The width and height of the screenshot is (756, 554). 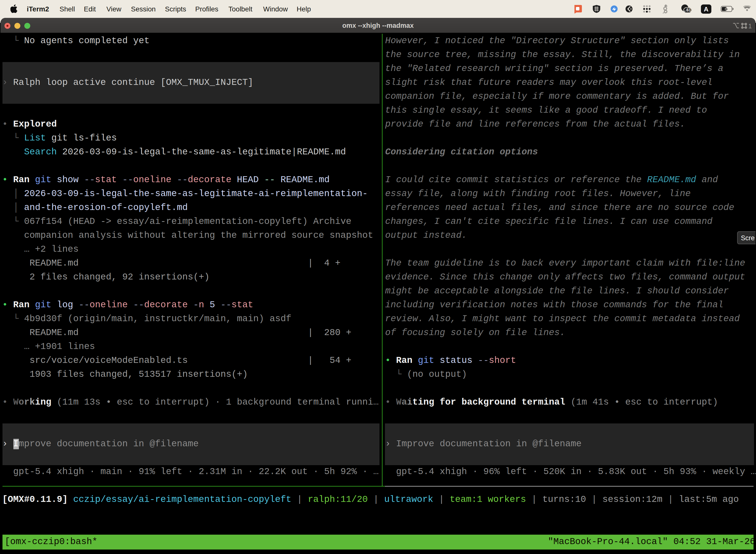 What do you see at coordinates (687, 10) in the screenshot?
I see `svg-text: ..61` at bounding box center [687, 10].